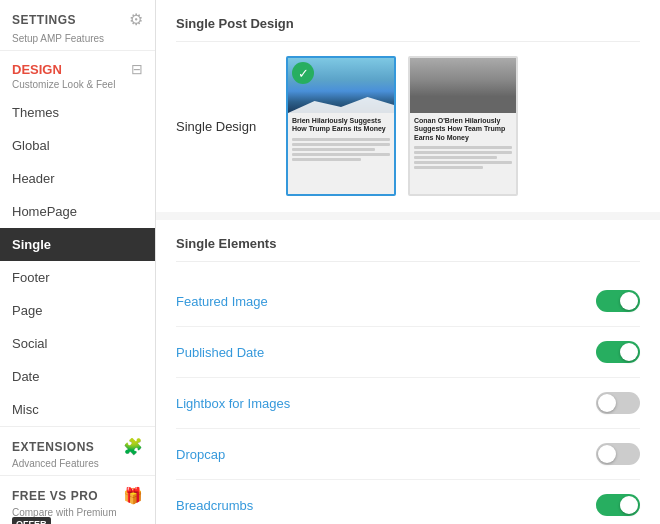 The height and width of the screenshot is (524, 660). Describe the element at coordinates (463, 126) in the screenshot. I see `design-card-2: Conan O'Brien Hilariously Suggests How T…` at that location.